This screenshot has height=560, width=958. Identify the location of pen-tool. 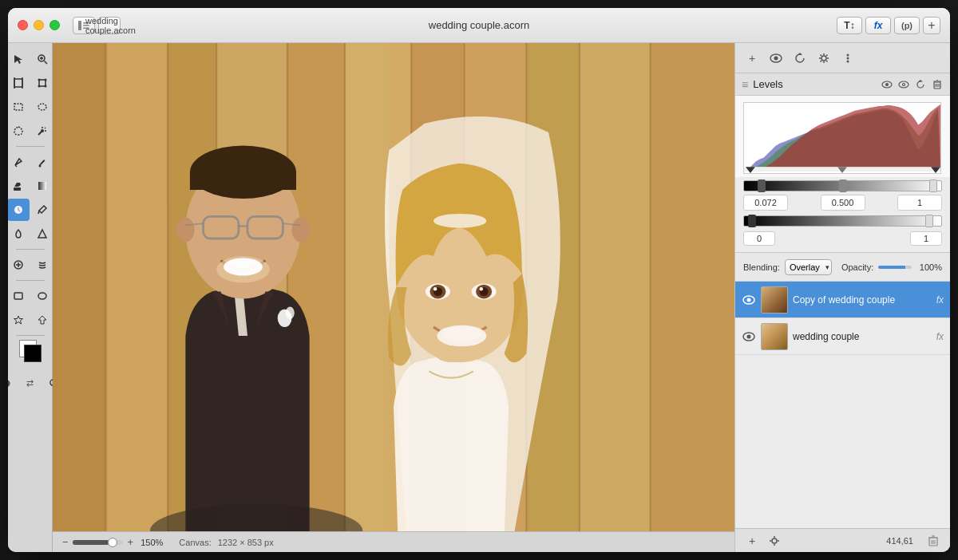
(19, 162).